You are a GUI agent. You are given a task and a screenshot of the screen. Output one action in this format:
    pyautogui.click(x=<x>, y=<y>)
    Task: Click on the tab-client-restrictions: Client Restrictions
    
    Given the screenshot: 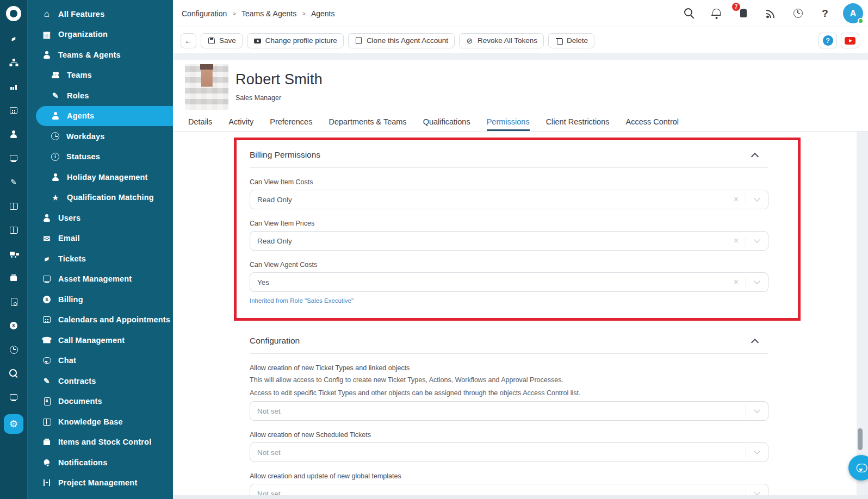 What is the action you would take?
    pyautogui.click(x=578, y=124)
    